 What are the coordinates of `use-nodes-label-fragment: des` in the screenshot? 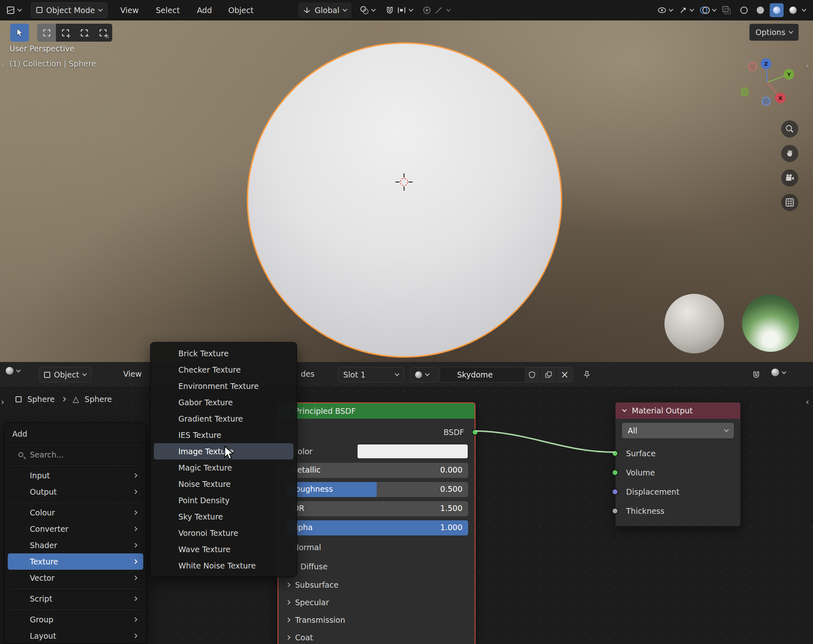 It's located at (308, 374).